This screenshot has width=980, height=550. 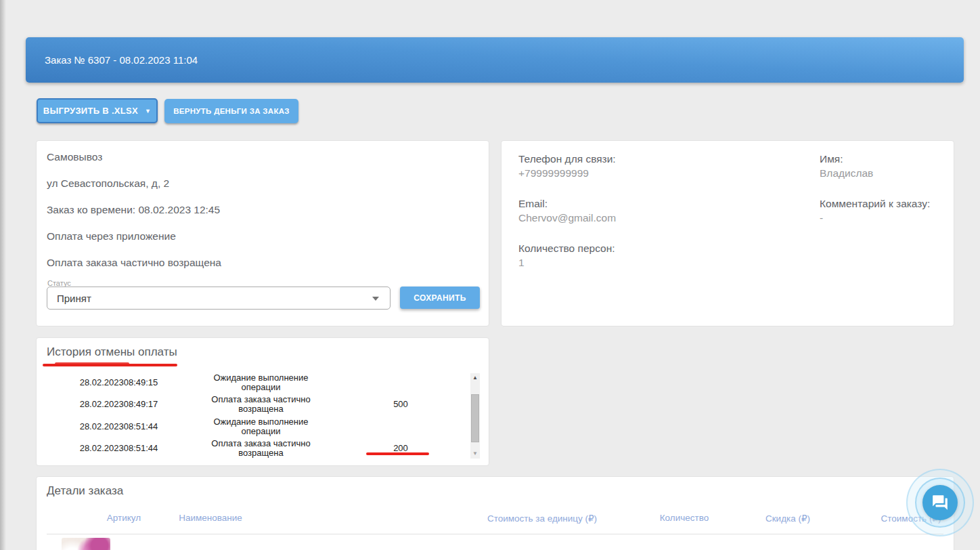 What do you see at coordinates (398, 454) in the screenshot?
I see `annotation-underline-amount` at bounding box center [398, 454].